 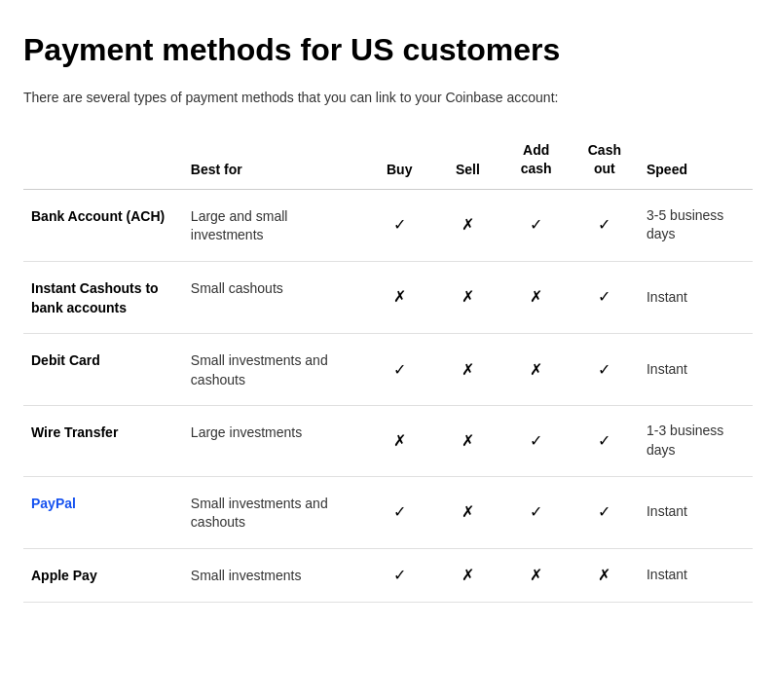 I want to click on cell-best-for: Large and small investments, so click(x=275, y=225).